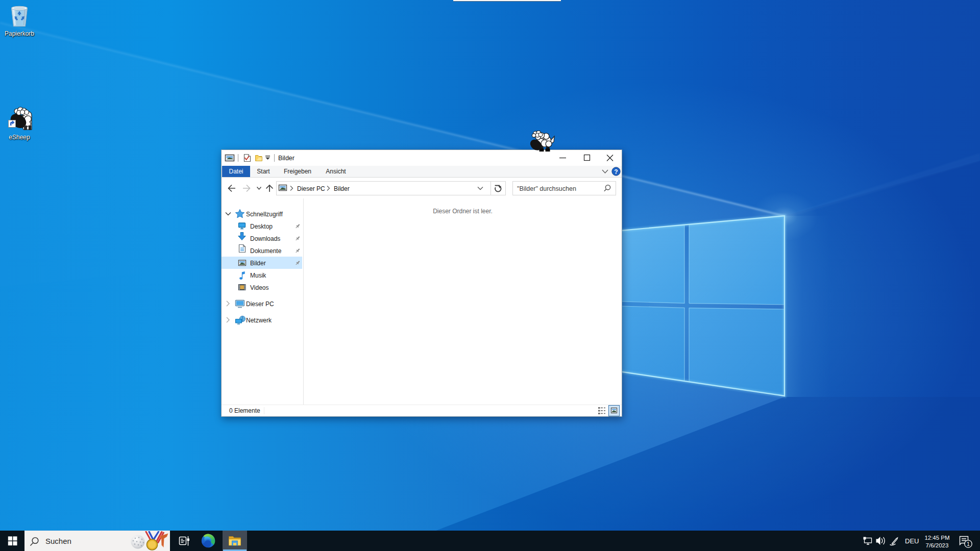  Describe the element at coordinates (266, 251) in the screenshot. I see `svg-text: Dokumente` at that location.